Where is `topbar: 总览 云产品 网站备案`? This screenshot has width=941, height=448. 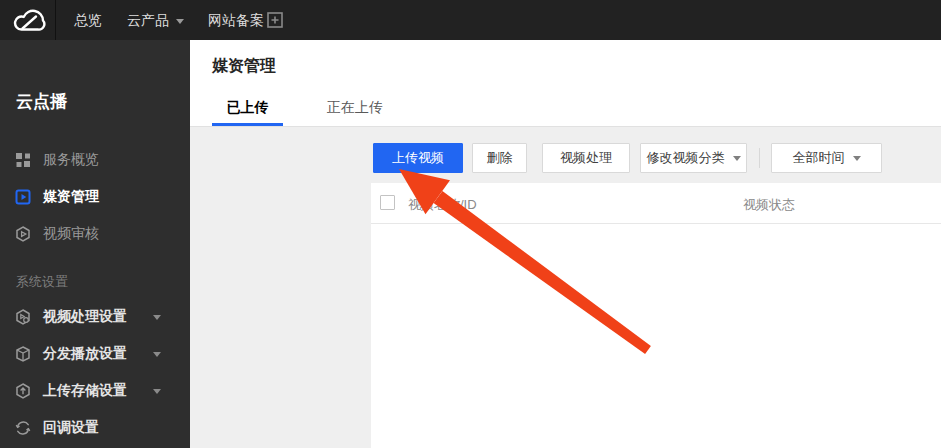 topbar: 总览 云产品 网站备案 is located at coordinates (470, 20).